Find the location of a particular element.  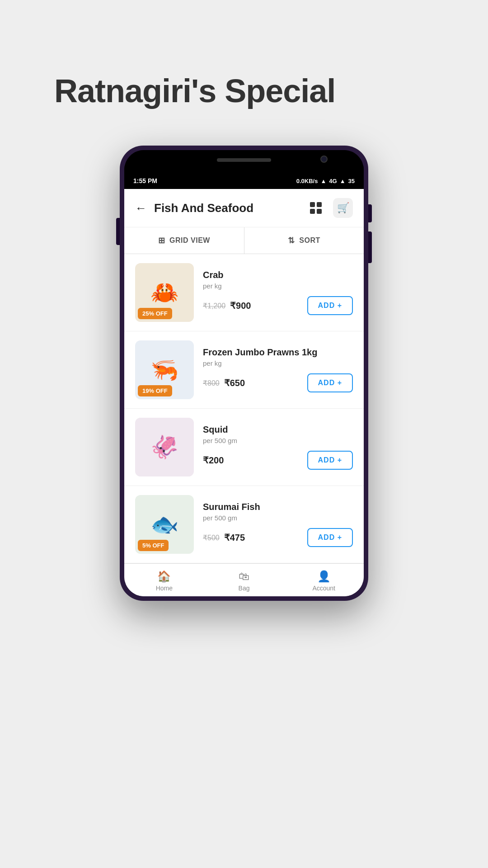

product-item: 🦀 25% OFF Crab per kg ₹1,200 ₹900 ADD + is located at coordinates (244, 293).